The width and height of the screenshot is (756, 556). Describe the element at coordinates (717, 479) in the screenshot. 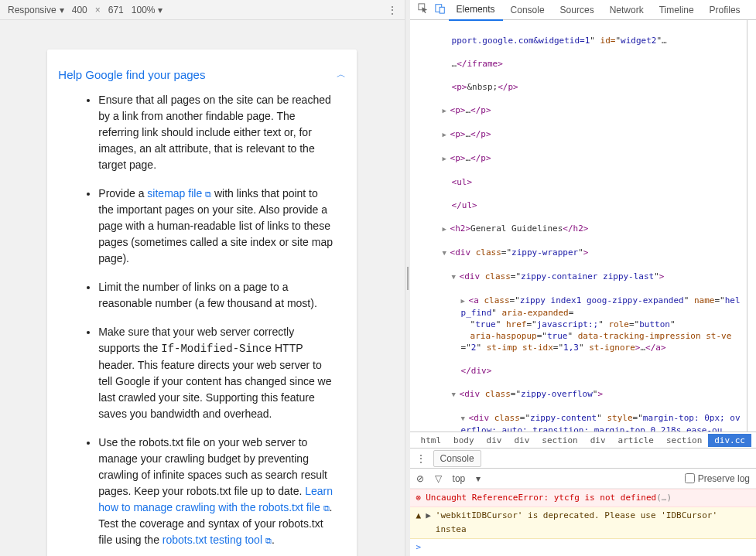

I see `preserve-log-checkbox: Preserve log` at that location.